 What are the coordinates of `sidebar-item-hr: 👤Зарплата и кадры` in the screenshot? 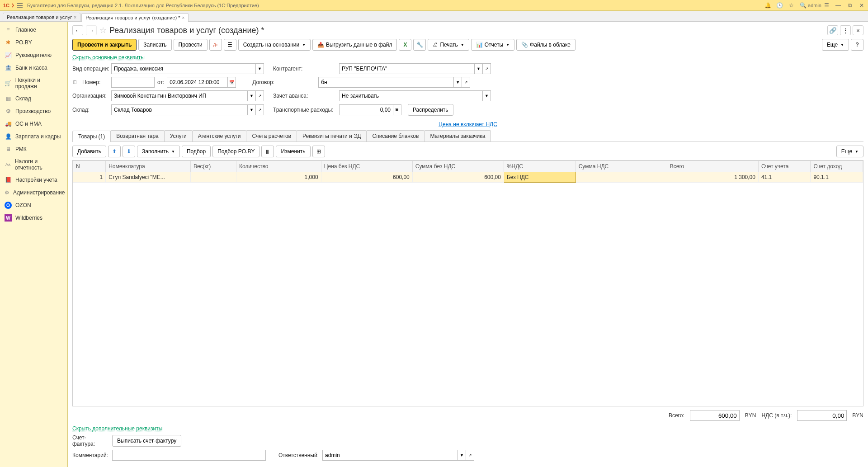 It's located at (33, 137).